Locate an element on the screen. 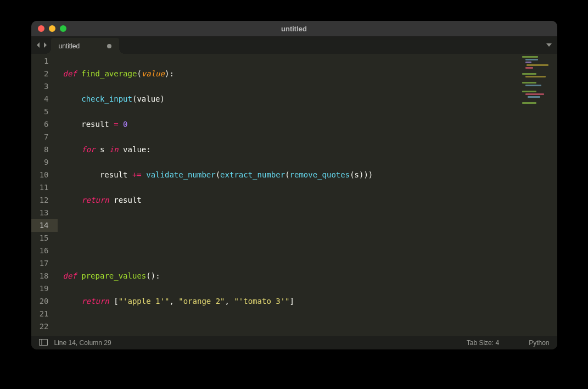 This screenshot has height=389, width=588. line-number: 13 is located at coordinates (40, 213).